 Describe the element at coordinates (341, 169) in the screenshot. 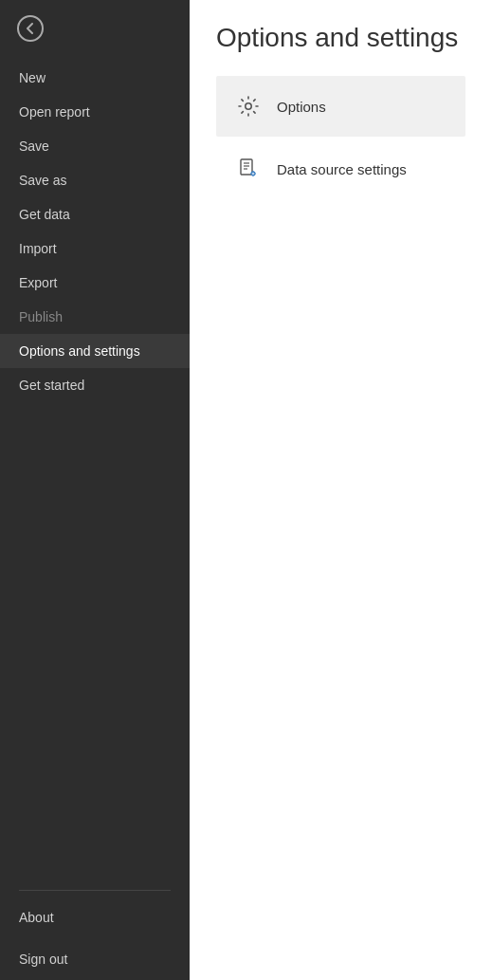

I see `data-source-settings-menu-item: Data source settings` at that location.